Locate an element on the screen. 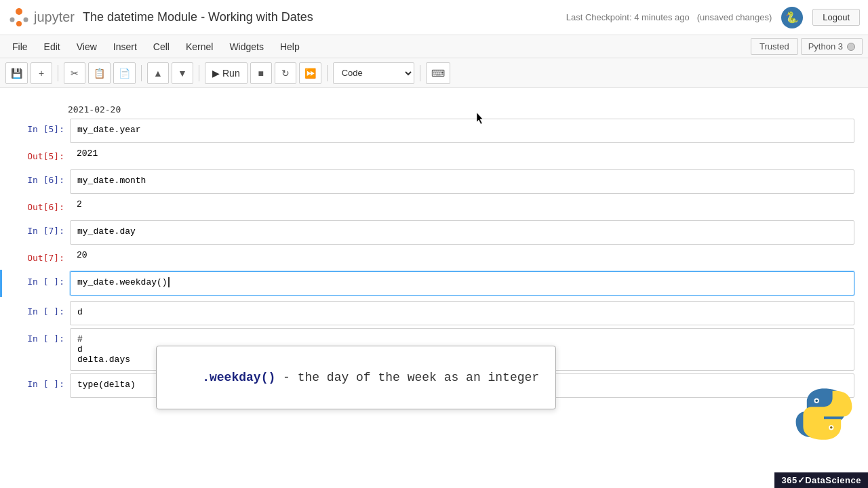 This screenshot has height=488, width=868. move-down-button: ▼ is located at coordinates (182, 73).